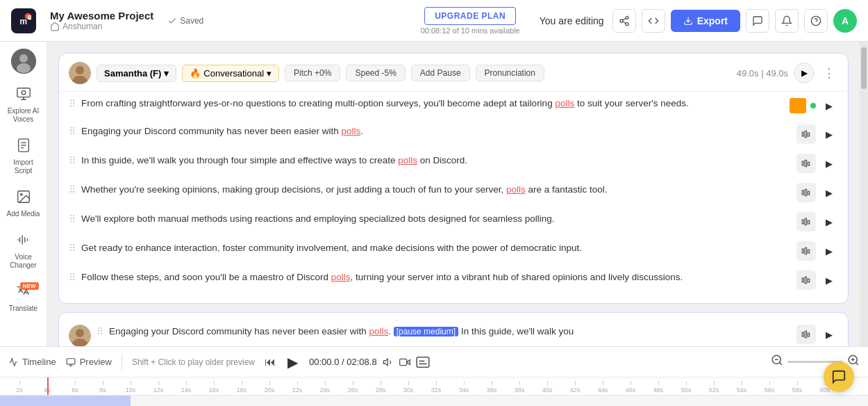 Image resolution: width=868 pixels, height=406 pixels. I want to click on sidebar-item-explore-ai: Explore AI Voices, so click(24, 105).